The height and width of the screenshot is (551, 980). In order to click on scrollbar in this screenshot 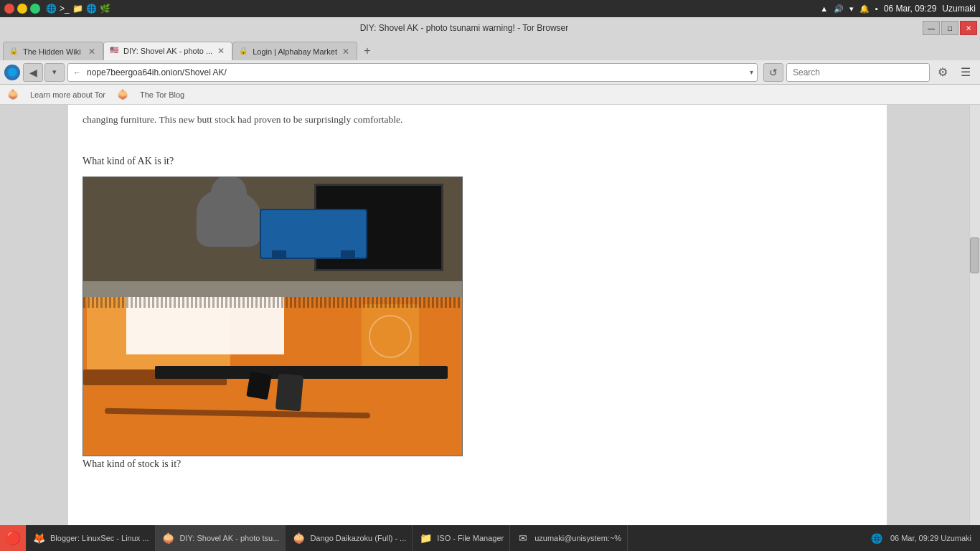, I will do `click(974, 326)`.